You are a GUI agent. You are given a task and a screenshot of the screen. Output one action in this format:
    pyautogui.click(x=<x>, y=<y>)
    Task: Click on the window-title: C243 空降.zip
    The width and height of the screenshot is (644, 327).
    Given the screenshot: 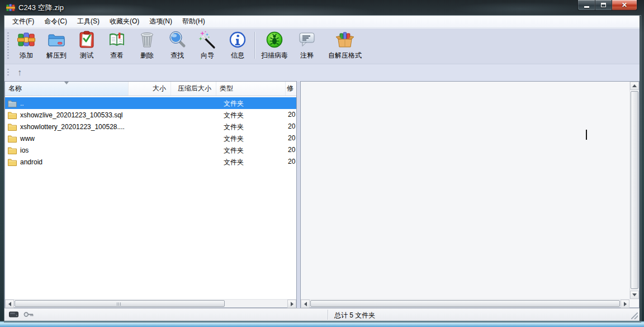 What is the action you would take?
    pyautogui.click(x=41, y=8)
    